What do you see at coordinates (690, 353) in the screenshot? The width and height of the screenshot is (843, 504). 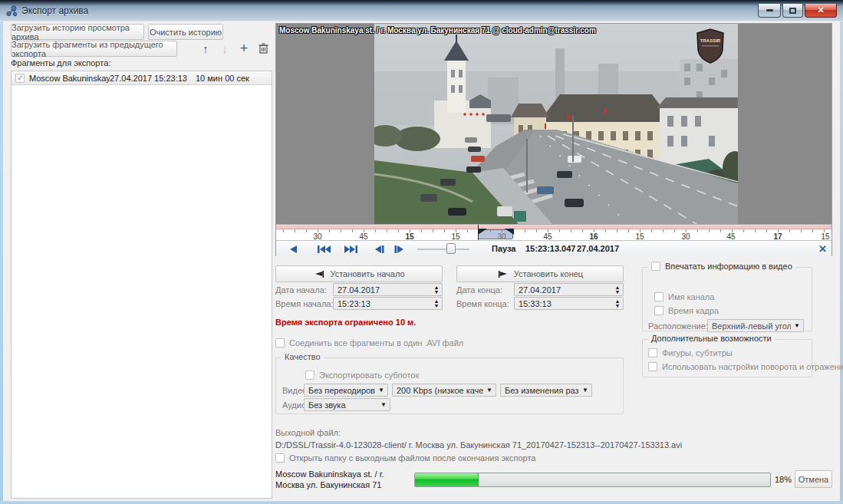 I see `figures-option: Фигуры, субтитры` at bounding box center [690, 353].